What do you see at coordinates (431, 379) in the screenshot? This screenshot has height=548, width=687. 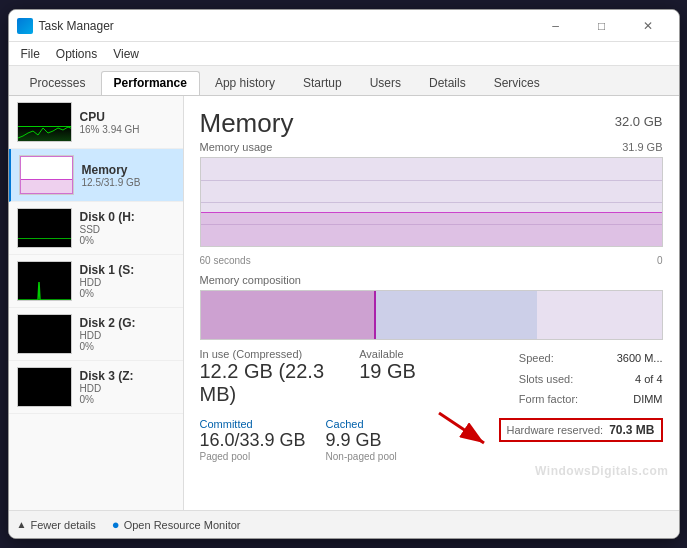 I see `available-stat: Available 19 GB` at bounding box center [431, 379].